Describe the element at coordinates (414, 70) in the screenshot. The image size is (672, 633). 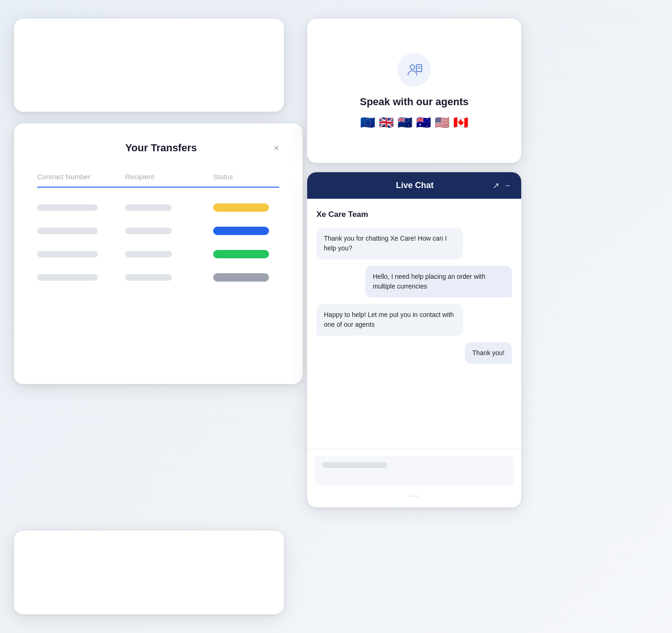
I see `agent-icon-circle` at that location.